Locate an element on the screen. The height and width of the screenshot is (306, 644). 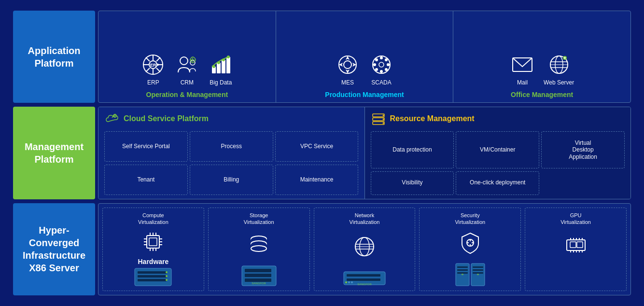
storage-virt-title: StorageVirtualization is located at coordinates (259, 219).